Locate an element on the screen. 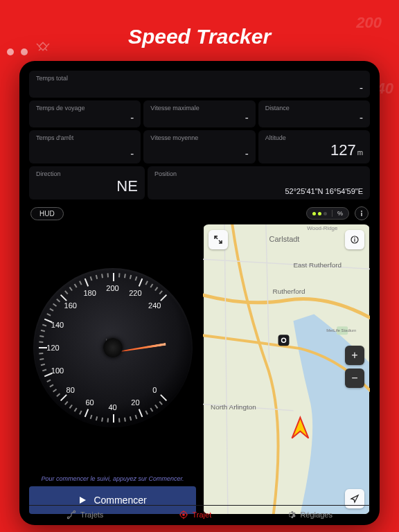  target-icon is located at coordinates (184, 515).